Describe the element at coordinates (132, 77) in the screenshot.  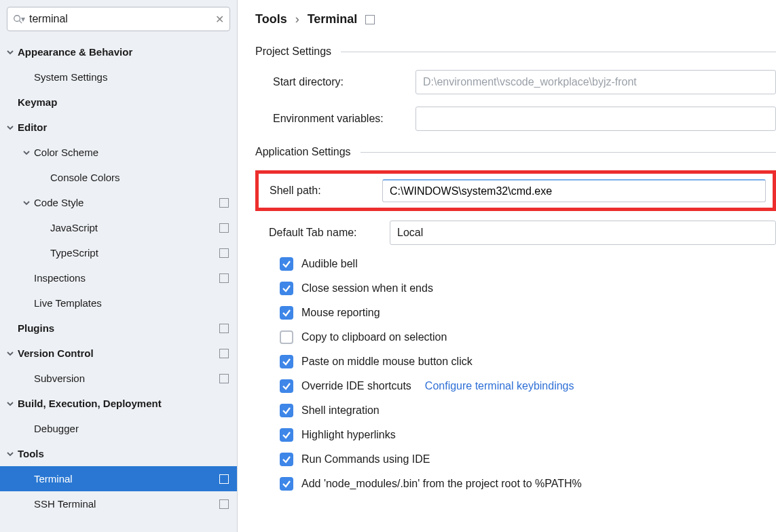
I see `tree-item-label: System Settings` at that location.